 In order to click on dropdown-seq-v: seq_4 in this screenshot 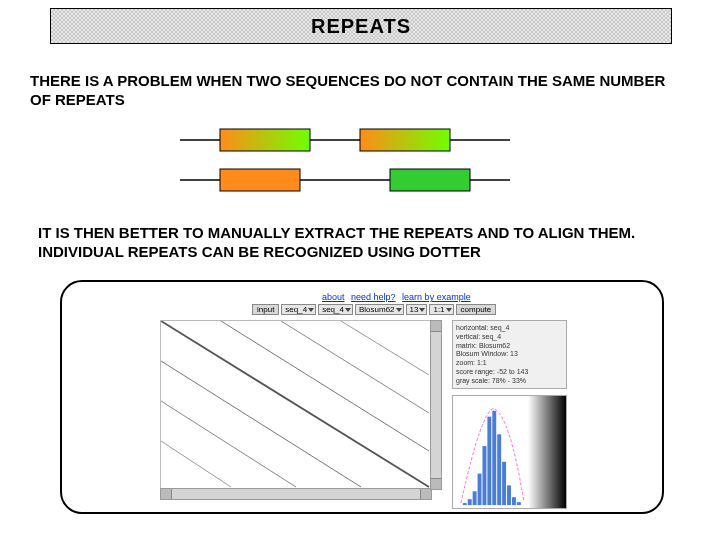, I will do `click(336, 310)`.